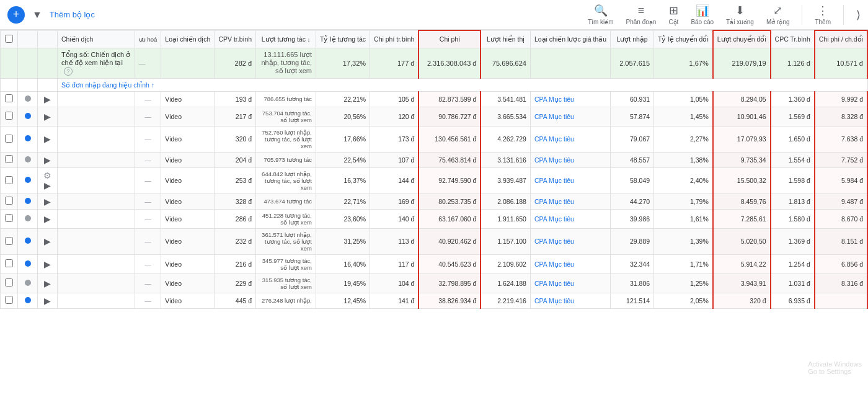 This screenshot has width=868, height=400. Describe the element at coordinates (570, 39) in the screenshot. I see `header-loai-chien-luoc: Loại chiến lược giá thầu` at that location.